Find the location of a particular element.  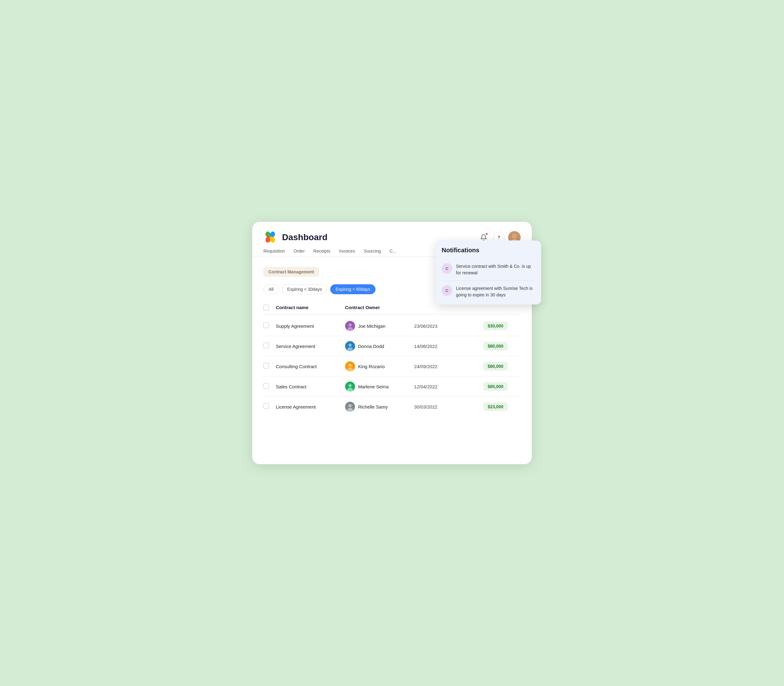

contract-date: 12/04/2022 is located at coordinates (448, 387).